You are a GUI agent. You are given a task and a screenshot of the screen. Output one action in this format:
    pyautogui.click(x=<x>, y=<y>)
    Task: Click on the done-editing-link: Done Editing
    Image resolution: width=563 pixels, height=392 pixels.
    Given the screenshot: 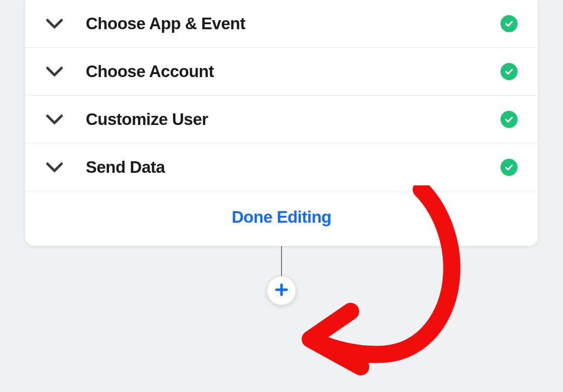 What is the action you would take?
    pyautogui.click(x=282, y=217)
    